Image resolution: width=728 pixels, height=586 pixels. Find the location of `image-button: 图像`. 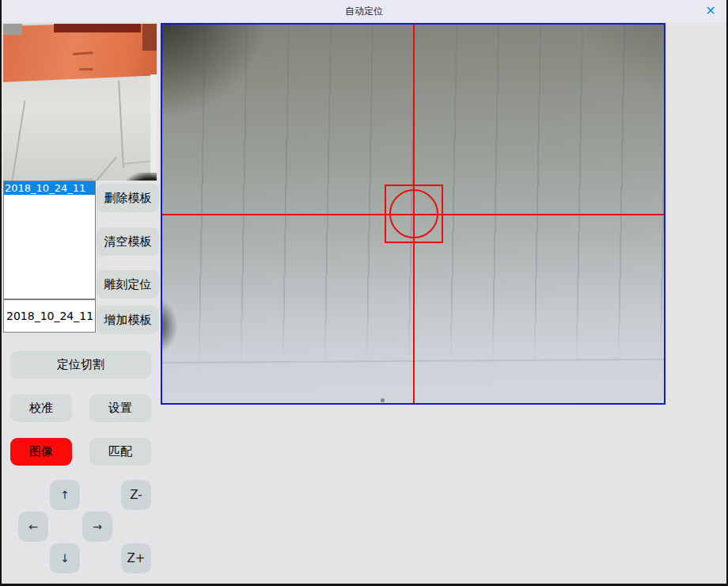

image-button: 图像 is located at coordinates (41, 451).